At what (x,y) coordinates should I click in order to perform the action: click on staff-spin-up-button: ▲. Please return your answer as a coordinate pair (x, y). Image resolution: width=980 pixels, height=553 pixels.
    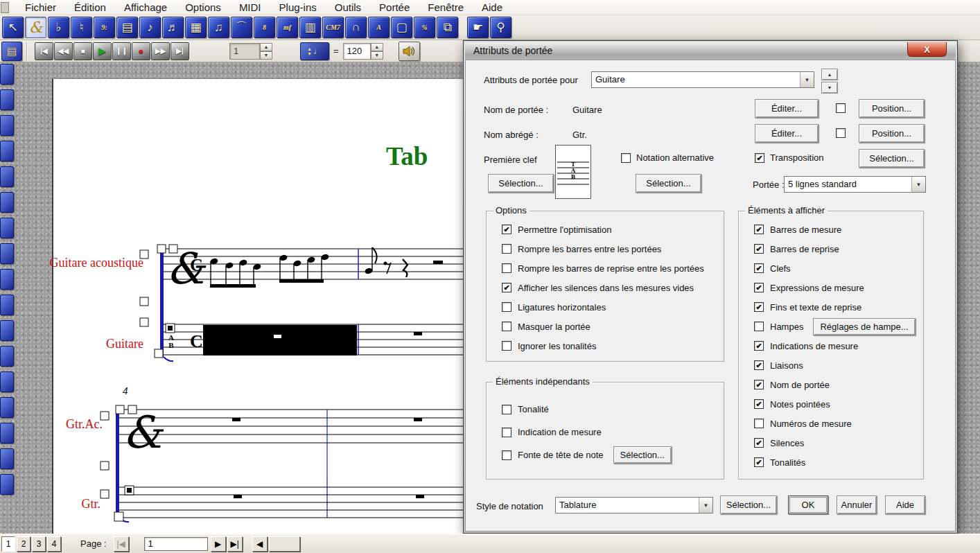
    Looking at the image, I should click on (830, 75).